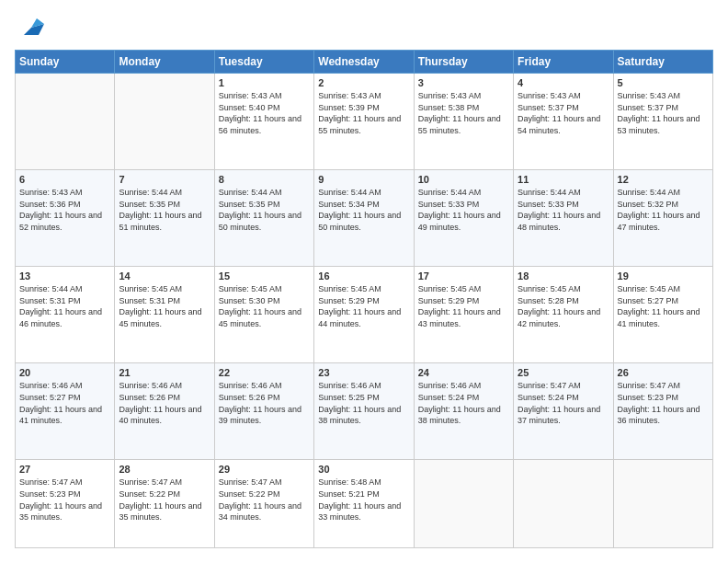  What do you see at coordinates (364, 63) in the screenshot?
I see `col-header-wednesday: Wednesday` at bounding box center [364, 63].